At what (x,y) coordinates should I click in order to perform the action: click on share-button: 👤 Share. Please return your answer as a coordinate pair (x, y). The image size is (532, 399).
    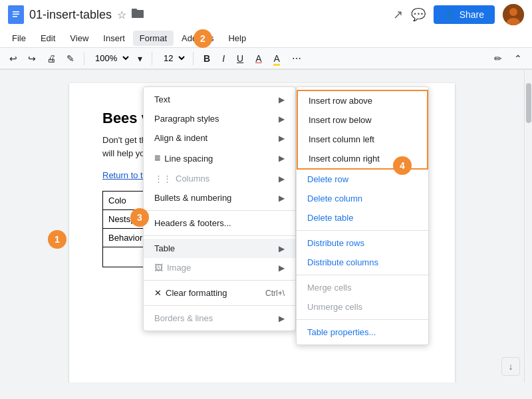
    Looking at the image, I should click on (464, 15).